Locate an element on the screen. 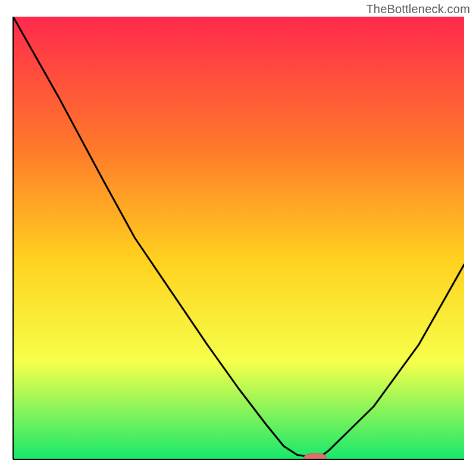 The width and height of the screenshot is (476, 476). watermark-label: TheBottleneck.com is located at coordinates (418, 10).